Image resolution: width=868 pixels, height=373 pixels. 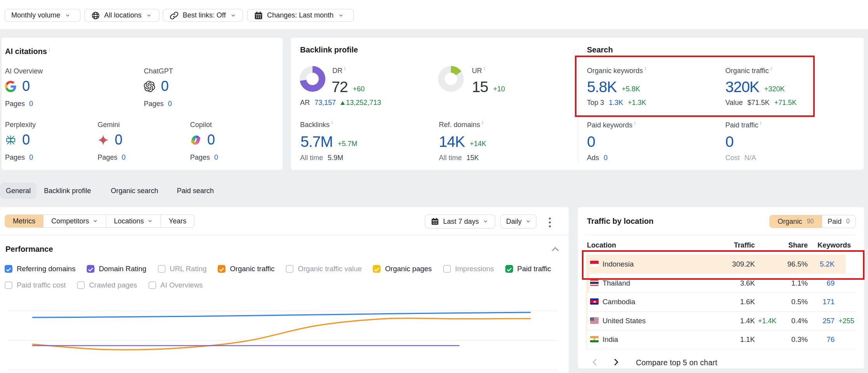 I want to click on metric-toggle-referring-domains: Referring domains, so click(x=40, y=269).